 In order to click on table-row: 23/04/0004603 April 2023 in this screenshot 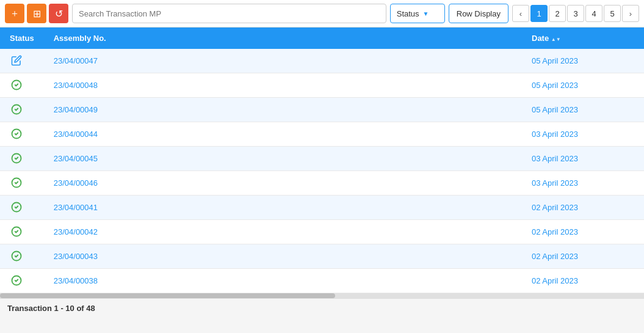, I will do `click(322, 183)`.